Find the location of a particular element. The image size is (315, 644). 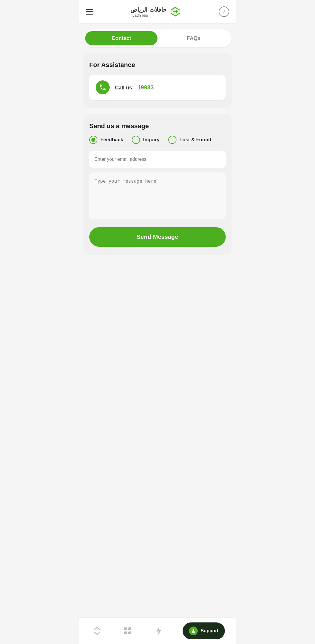

radio-lost-found-circle is located at coordinates (172, 140).